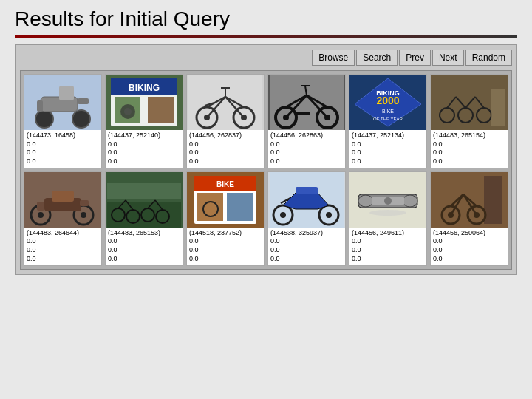 This screenshot has height=399, width=532. I want to click on list-item: (144483, 265153) 0.0 0.0 0.0, so click(144, 219).